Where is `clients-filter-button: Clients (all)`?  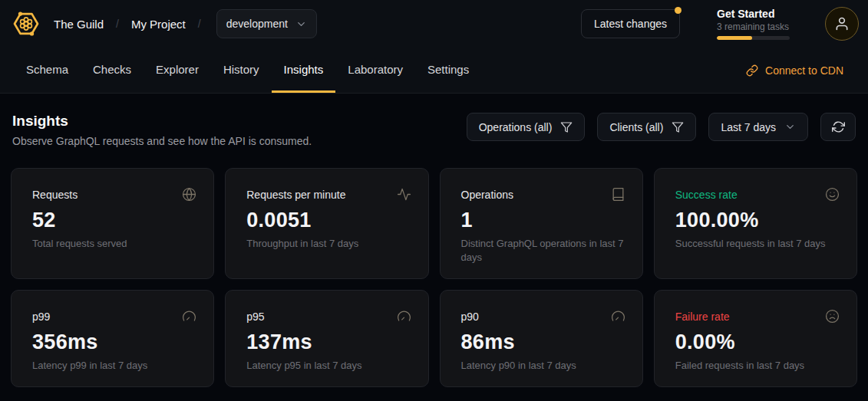 clients-filter-button: Clients (all) is located at coordinates (646, 127).